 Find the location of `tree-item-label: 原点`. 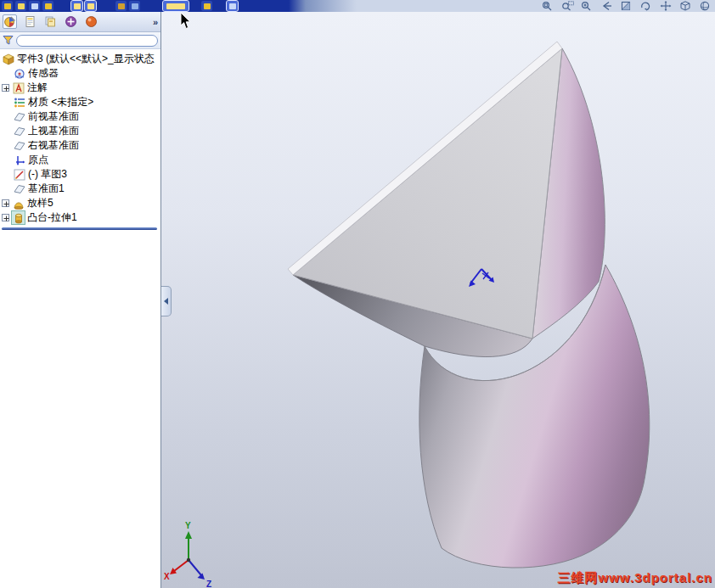

tree-item-label: 原点 is located at coordinates (38, 160).